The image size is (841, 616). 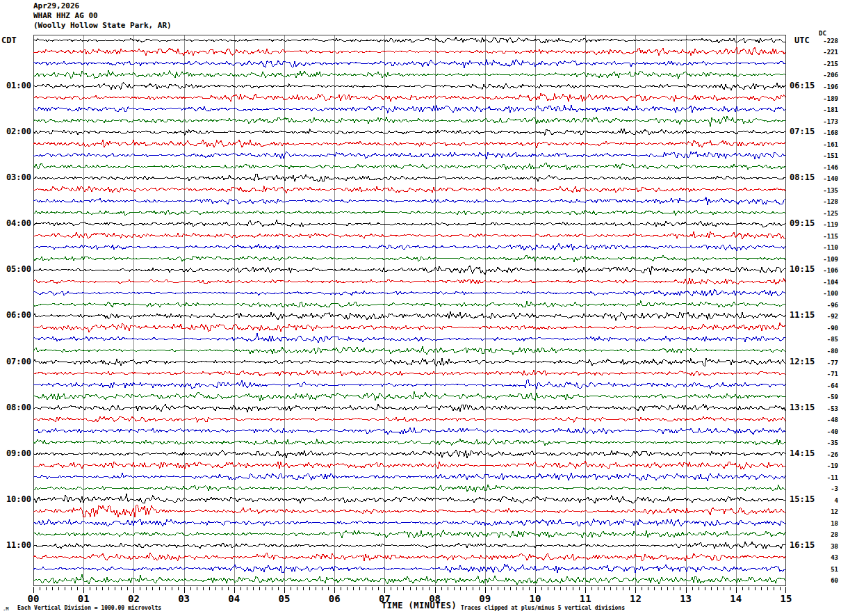 I want to click on dc-value-row-21: -104, so click(x=817, y=282).